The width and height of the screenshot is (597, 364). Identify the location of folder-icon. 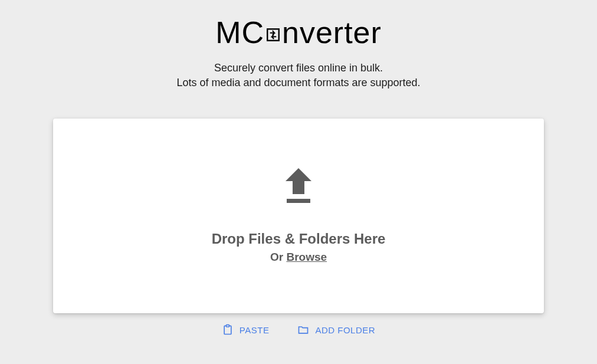
(303, 330).